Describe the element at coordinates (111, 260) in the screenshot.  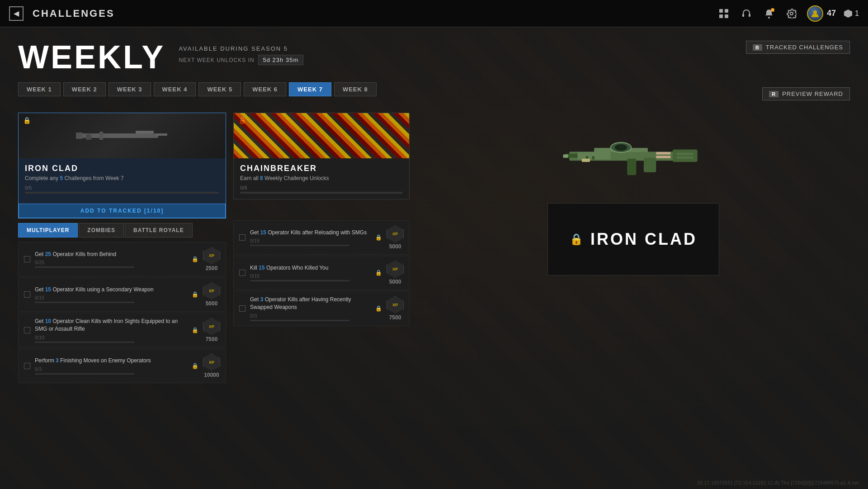
I see `challenge-info: Get 25 Operator Kills from Behind 0/25` at that location.